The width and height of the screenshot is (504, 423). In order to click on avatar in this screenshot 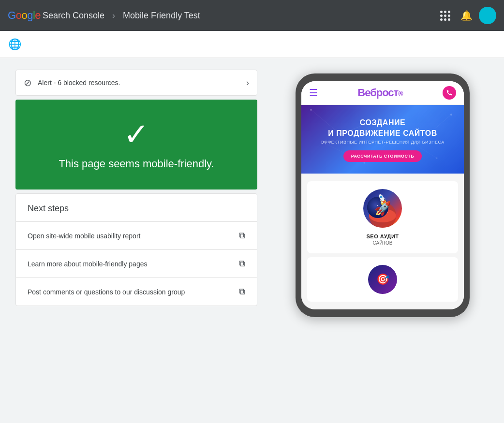, I will do `click(488, 15)`.